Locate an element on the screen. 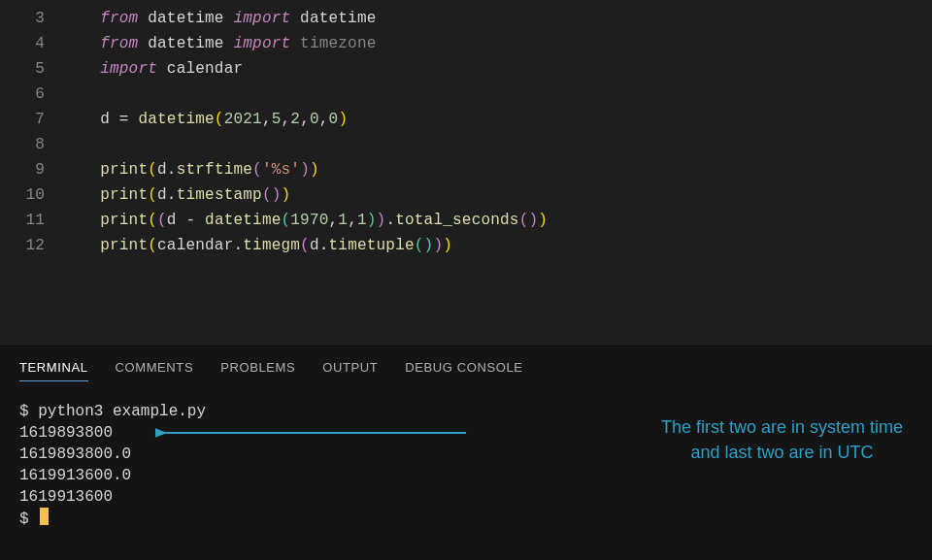  terminal-command: python3 example.py is located at coordinates (122, 412).